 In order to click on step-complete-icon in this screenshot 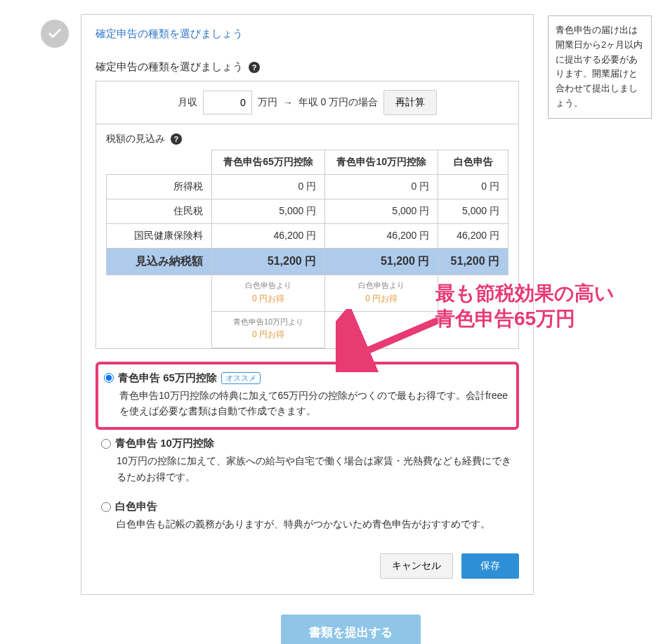, I will do `click(55, 34)`.